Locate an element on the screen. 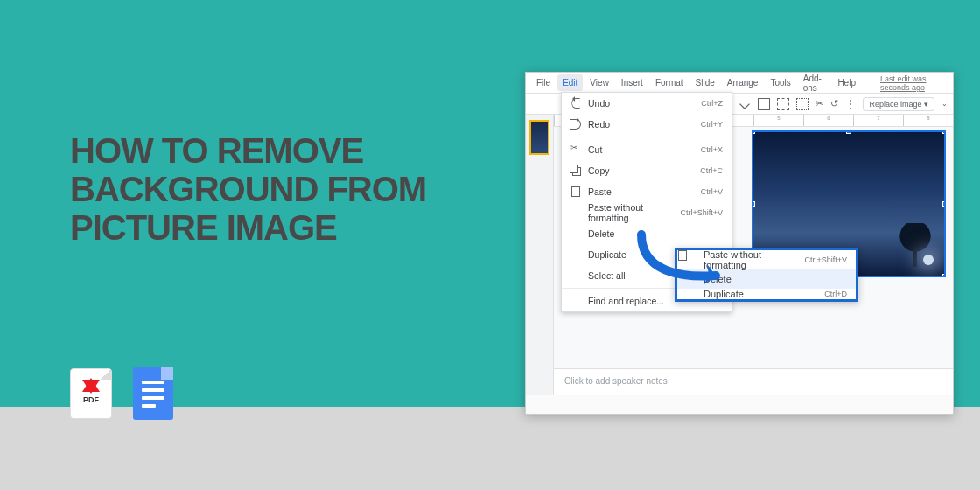 The height and width of the screenshot is (490, 980). chevron-down-icon: ⌄ is located at coordinates (945, 103).